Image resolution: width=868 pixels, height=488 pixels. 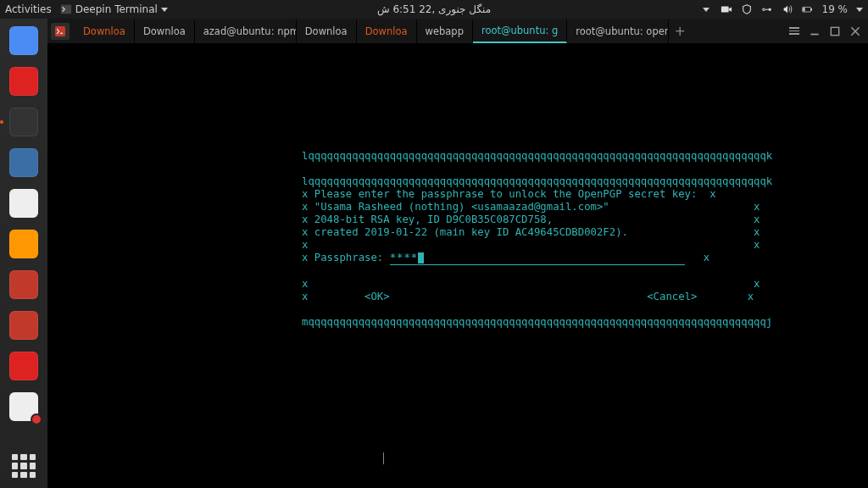 What do you see at coordinates (404, 258) in the screenshot?
I see `passphrase-masked-value: ****` at bounding box center [404, 258].